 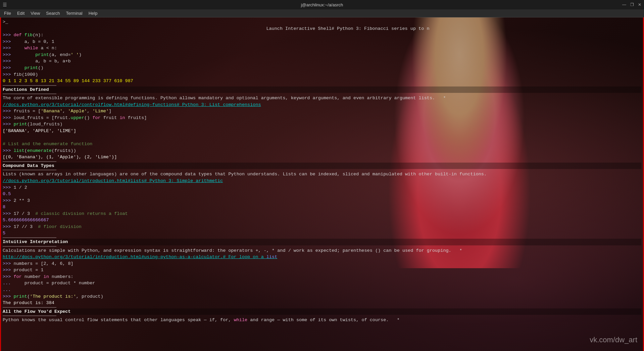 What do you see at coordinates (1, 184) in the screenshot?
I see `left-border` at bounding box center [1, 184].